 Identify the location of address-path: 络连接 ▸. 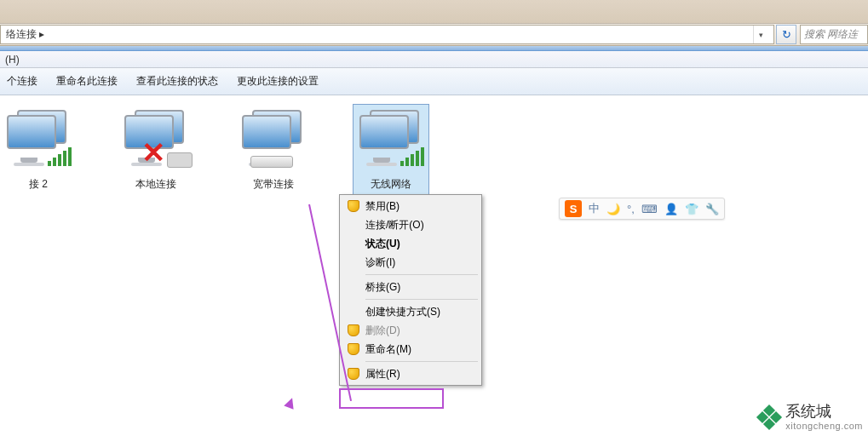
(26, 34).